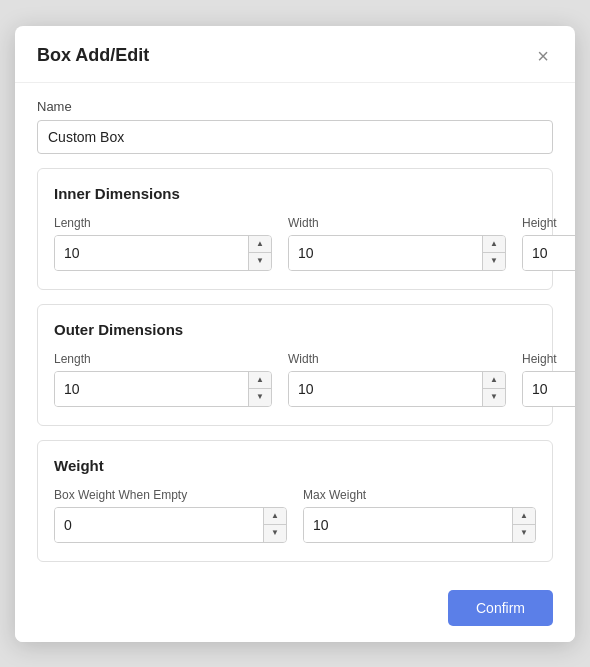 The height and width of the screenshot is (667, 590). What do you see at coordinates (494, 262) in the screenshot?
I see `inner-width-down-button: ▼` at bounding box center [494, 262].